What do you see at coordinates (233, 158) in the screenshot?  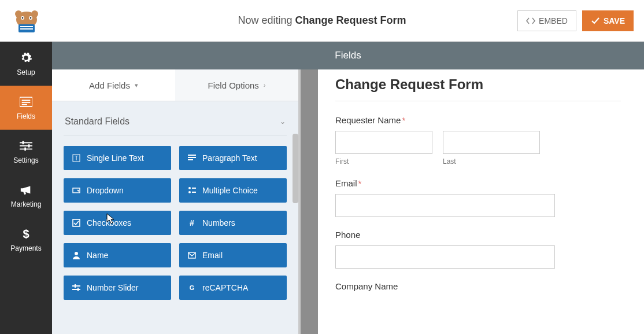 I see `field-paragraph-text: Paragraph Text` at bounding box center [233, 158].